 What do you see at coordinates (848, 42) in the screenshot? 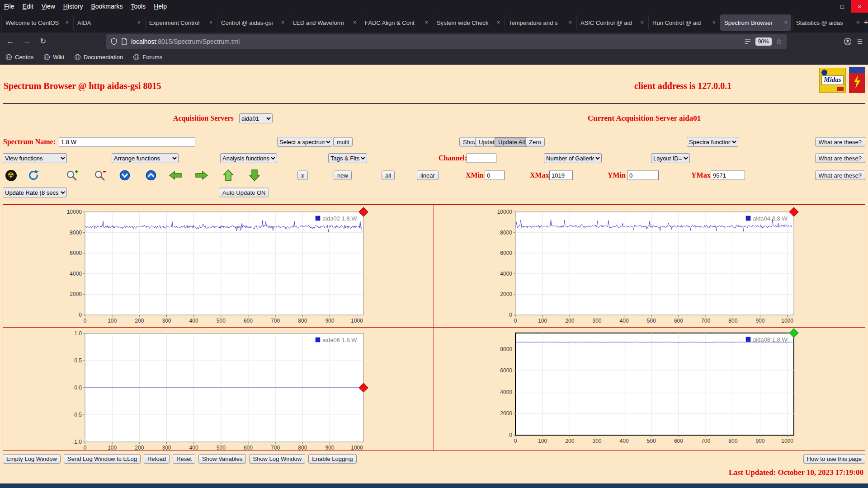
I see `account-icon` at bounding box center [848, 42].